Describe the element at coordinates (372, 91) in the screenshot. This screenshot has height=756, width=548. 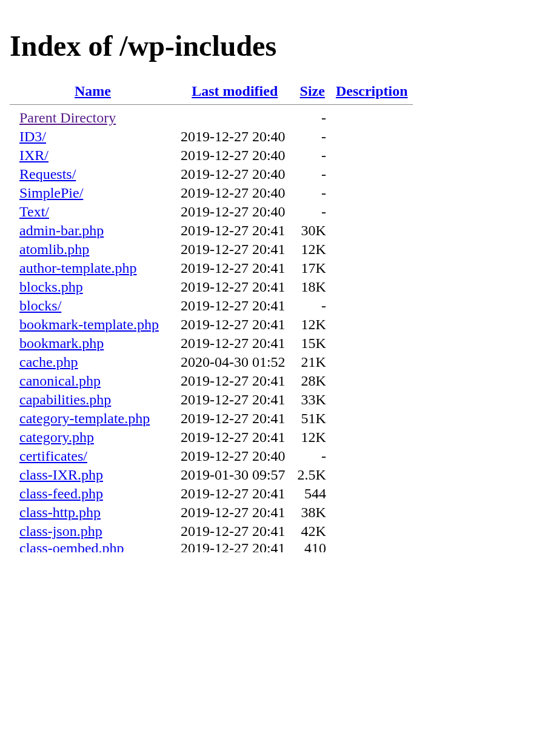
I see `header-description-link: Description` at that location.